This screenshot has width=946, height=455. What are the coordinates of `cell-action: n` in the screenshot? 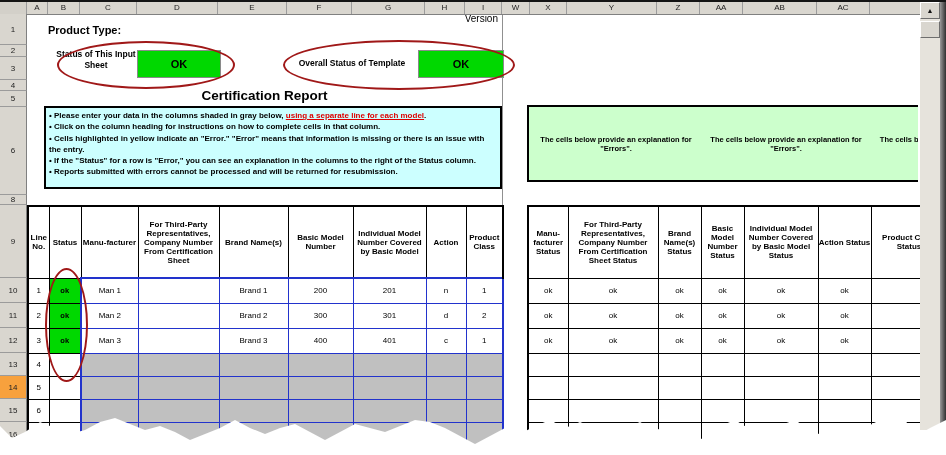 It's located at (446, 290).